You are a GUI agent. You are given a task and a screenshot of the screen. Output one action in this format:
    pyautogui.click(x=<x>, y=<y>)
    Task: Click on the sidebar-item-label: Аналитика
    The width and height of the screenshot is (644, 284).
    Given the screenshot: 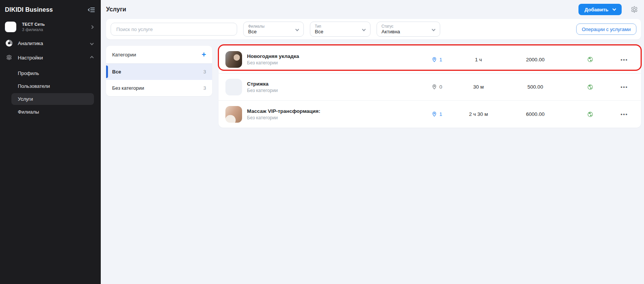 What is the action you would take?
    pyautogui.click(x=52, y=43)
    